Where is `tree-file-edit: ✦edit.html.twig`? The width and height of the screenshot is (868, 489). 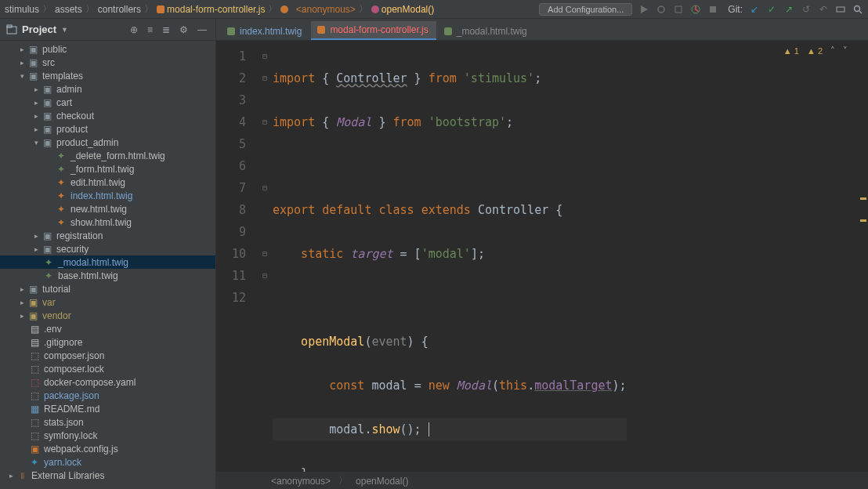 tree-file-edit: ✦edit.html.twig is located at coordinates (108, 182).